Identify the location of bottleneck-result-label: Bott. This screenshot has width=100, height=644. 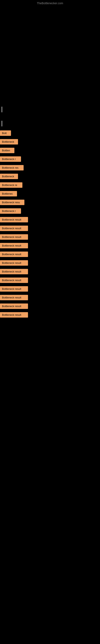
(5, 133).